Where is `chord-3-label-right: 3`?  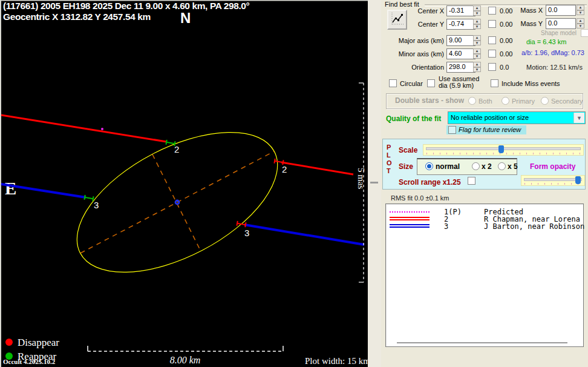 chord-3-label-right: 3 is located at coordinates (247, 233).